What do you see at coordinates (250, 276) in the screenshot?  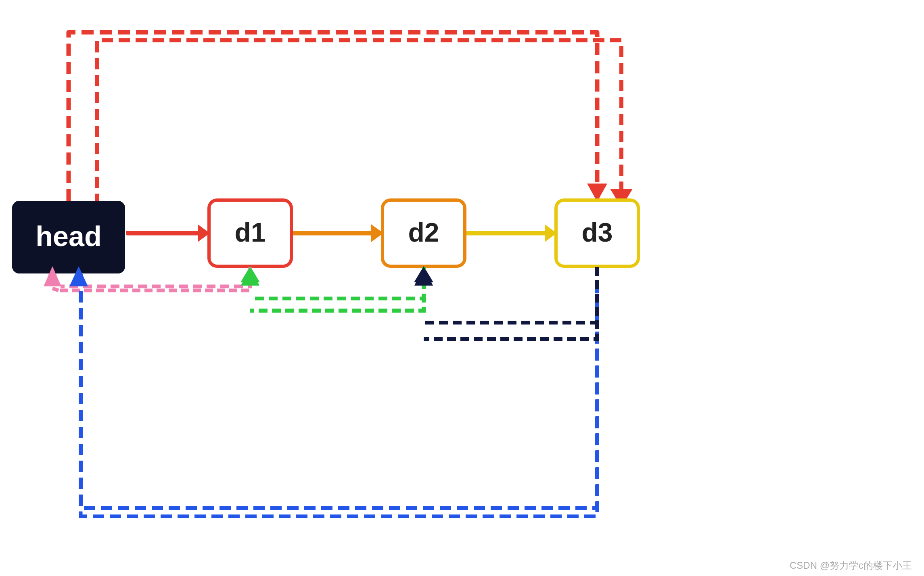 I see `green-arrow-up` at bounding box center [250, 276].